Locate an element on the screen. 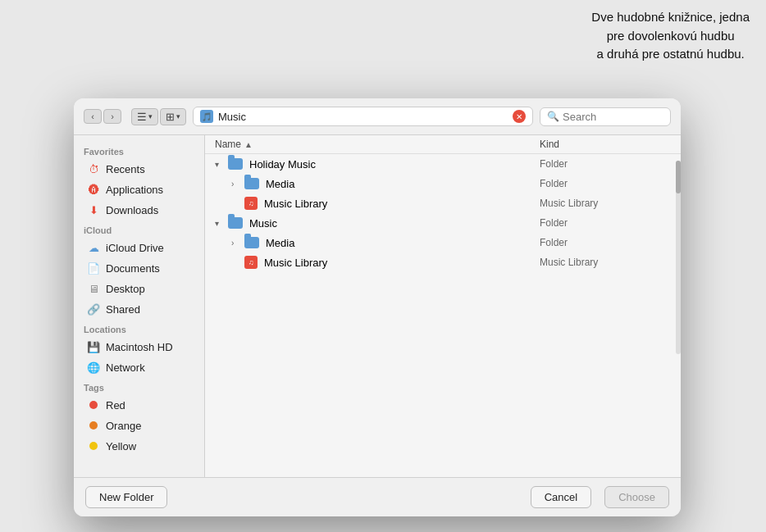 The width and height of the screenshot is (766, 532). list-view-button: ☰ ▾ is located at coordinates (144, 116).